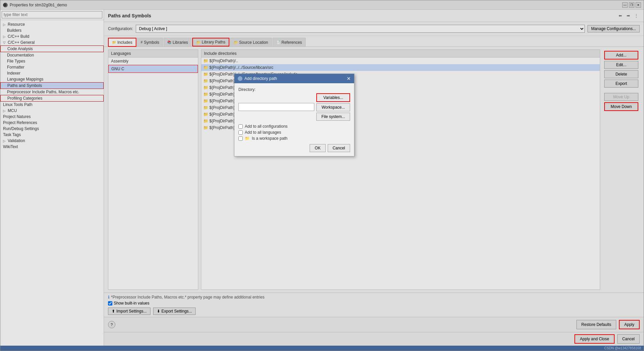 The image size is (644, 351). What do you see at coordinates (294, 132) in the screenshot?
I see `modal-checkboxes: Add to all configurations Add to all lan…` at bounding box center [294, 132].